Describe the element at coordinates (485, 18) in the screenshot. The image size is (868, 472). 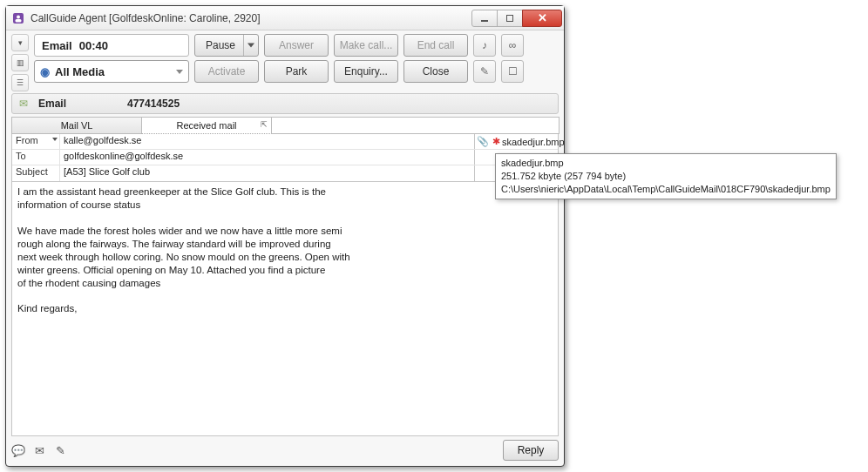
I see `minimize-button` at that location.